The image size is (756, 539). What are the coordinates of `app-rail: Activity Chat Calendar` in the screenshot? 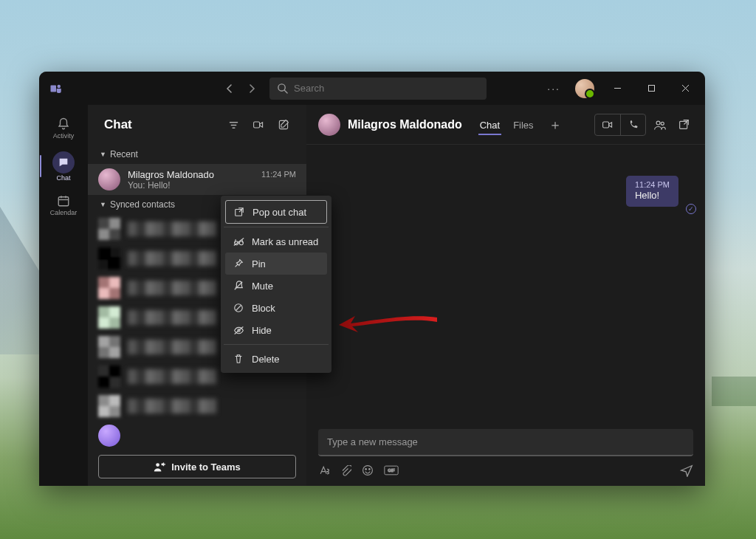 It's located at (63, 295).